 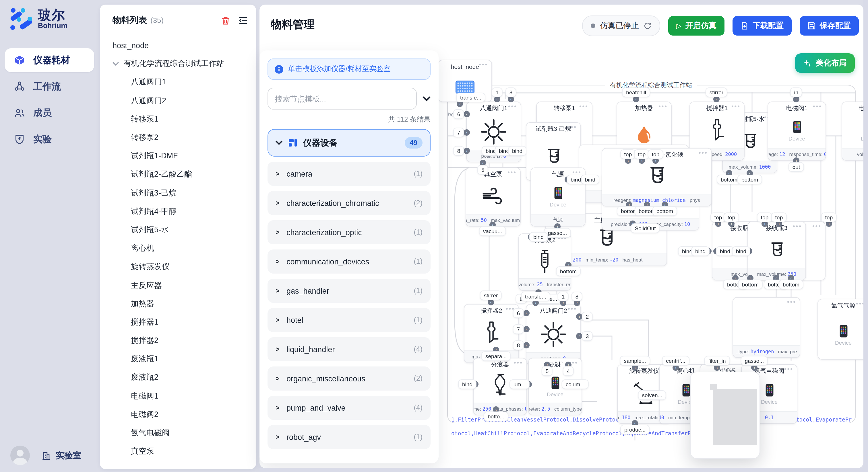 What do you see at coordinates (178, 359) in the screenshot?
I see `tree-item: 废液瓶1` at bounding box center [178, 359].